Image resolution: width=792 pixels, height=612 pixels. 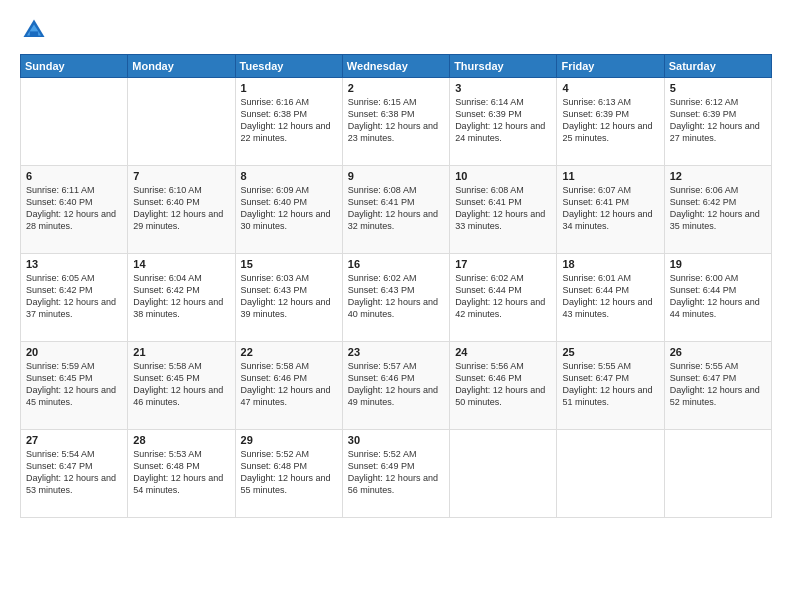 What do you see at coordinates (181, 296) in the screenshot?
I see `day-info: Sunrise: 6:04 AM Sunset: 6:42 PM Dayligh…` at bounding box center [181, 296].